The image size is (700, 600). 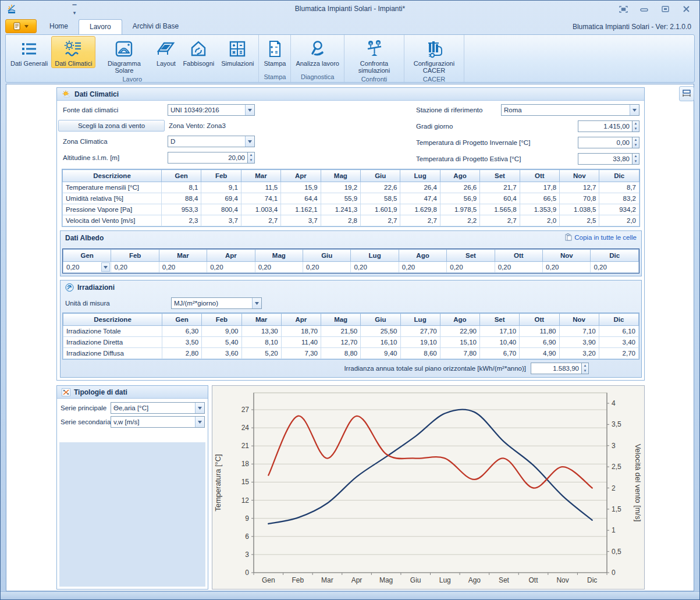 I want to click on analizza-lavoro-button: Analizza lavoro, so click(x=318, y=52).